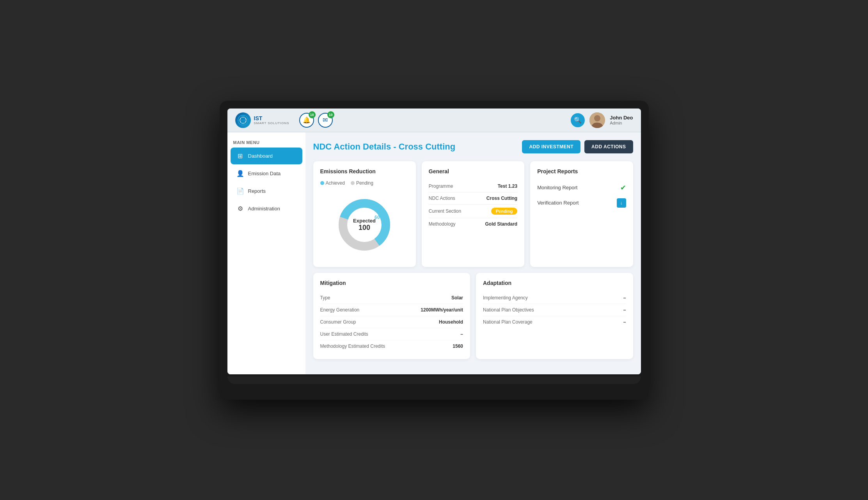  What do you see at coordinates (261, 156) in the screenshot?
I see `sidebar-label-dashboard: Dashboard` at bounding box center [261, 156].